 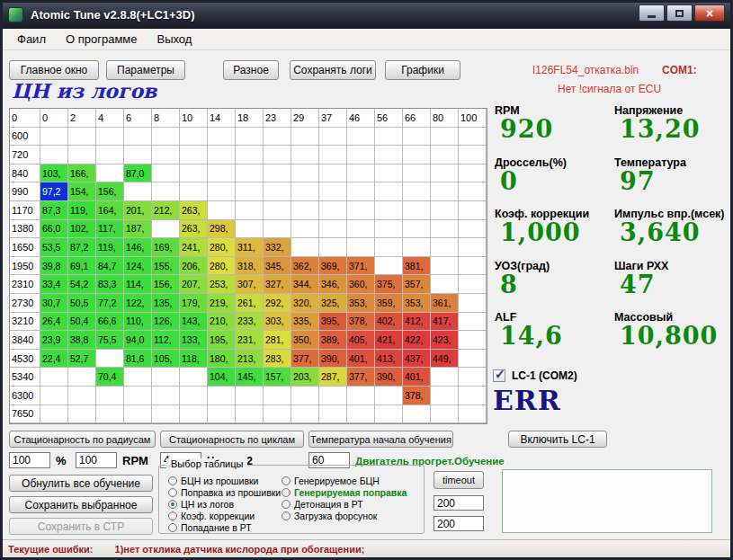 I want to click on table-cell: 219,, so click(x=221, y=304).